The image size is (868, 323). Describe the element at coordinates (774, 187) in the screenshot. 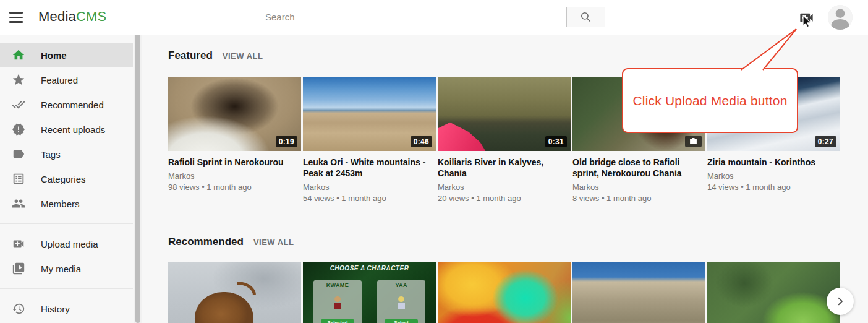

I see `video-meta: 14 views • 1 month ago` at that location.